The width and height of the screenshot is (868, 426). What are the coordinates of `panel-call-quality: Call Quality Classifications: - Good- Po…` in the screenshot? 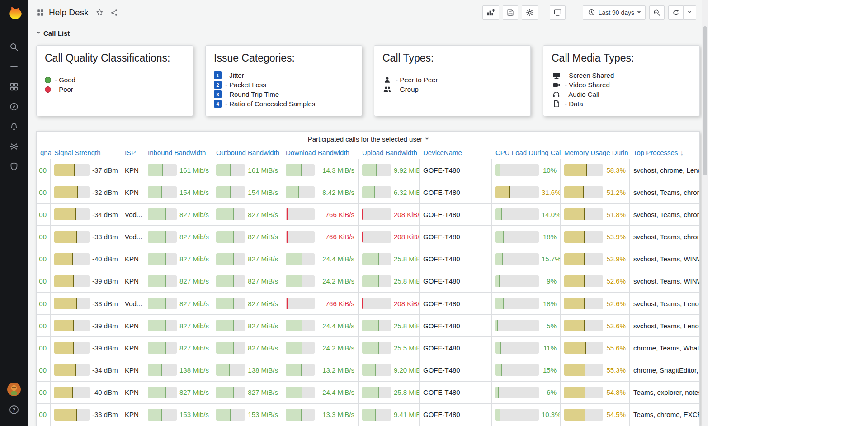 It's located at (115, 80).